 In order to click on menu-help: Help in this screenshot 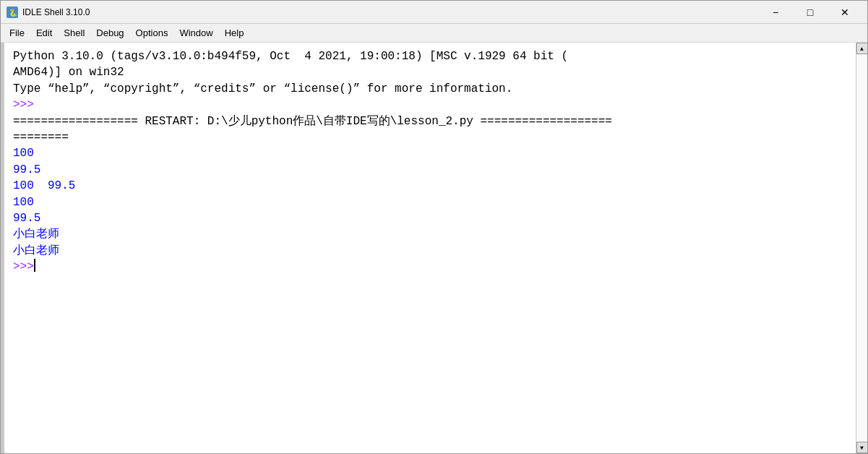, I will do `click(234, 33)`.